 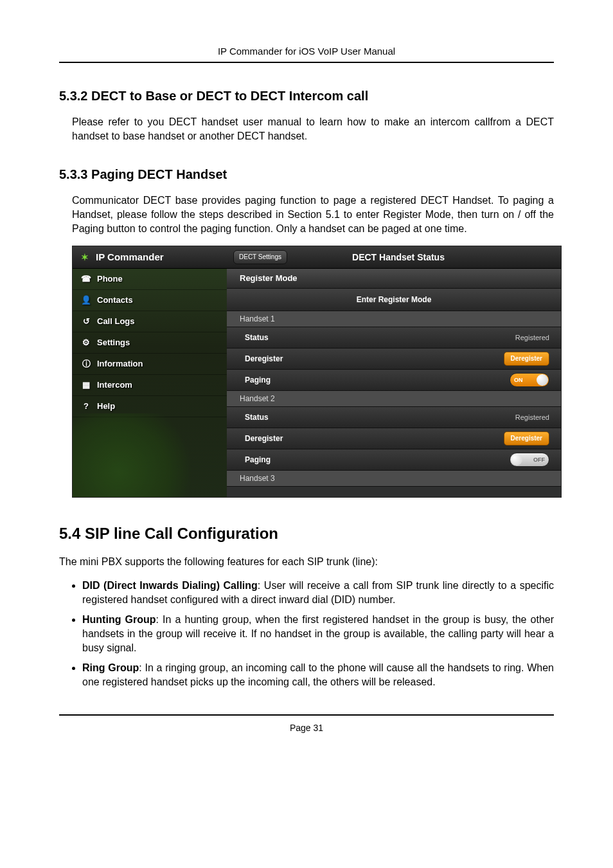 What do you see at coordinates (313, 215) in the screenshot?
I see `body-5-3-3: Communicator DECT base provides paging f…` at bounding box center [313, 215].